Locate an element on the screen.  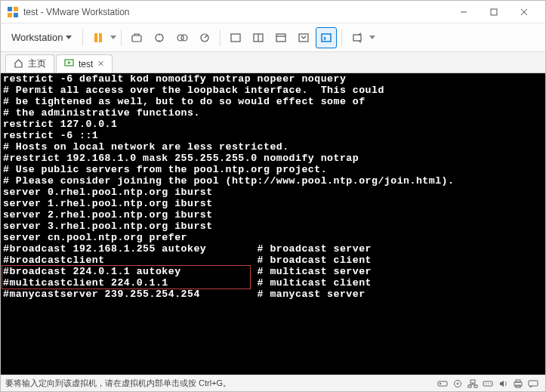
terminal-line: restrict 127.0.0.1 is located at coordinates (273, 124).